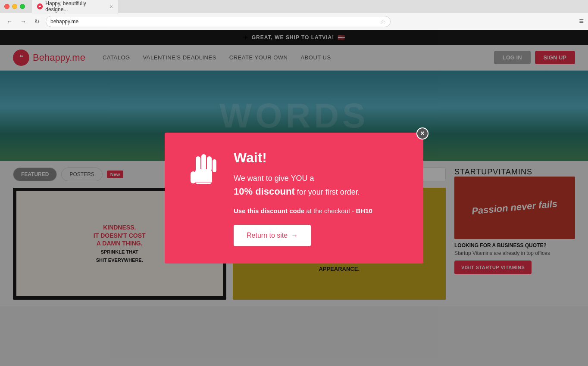 The height and width of the screenshot is (366, 588). I want to click on address-text: behappy.me, so click(216, 22).